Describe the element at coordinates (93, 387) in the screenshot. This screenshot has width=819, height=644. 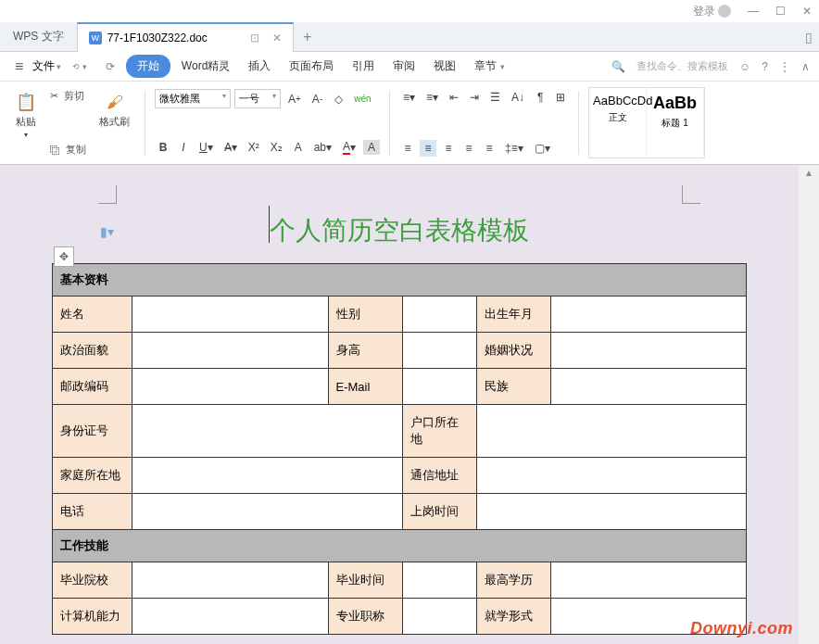
I see `cell-label: 邮政编码` at that location.